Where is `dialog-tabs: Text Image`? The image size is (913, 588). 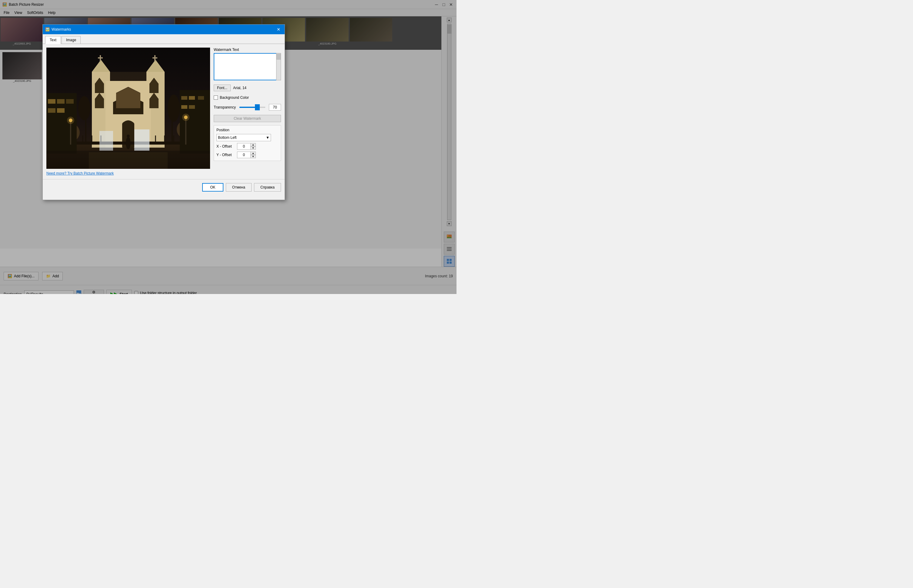
dialog-tabs: Text Image is located at coordinates (163, 39).